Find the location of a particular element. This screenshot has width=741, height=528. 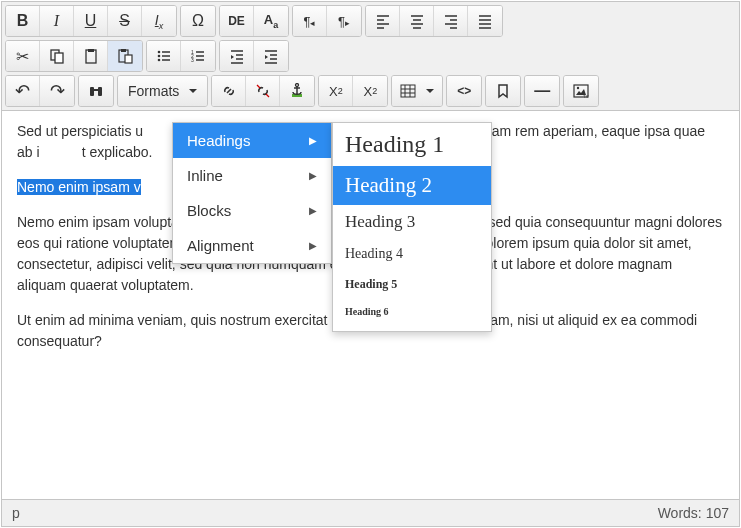

menu-item-heading-2: Heading 2 is located at coordinates (412, 186).